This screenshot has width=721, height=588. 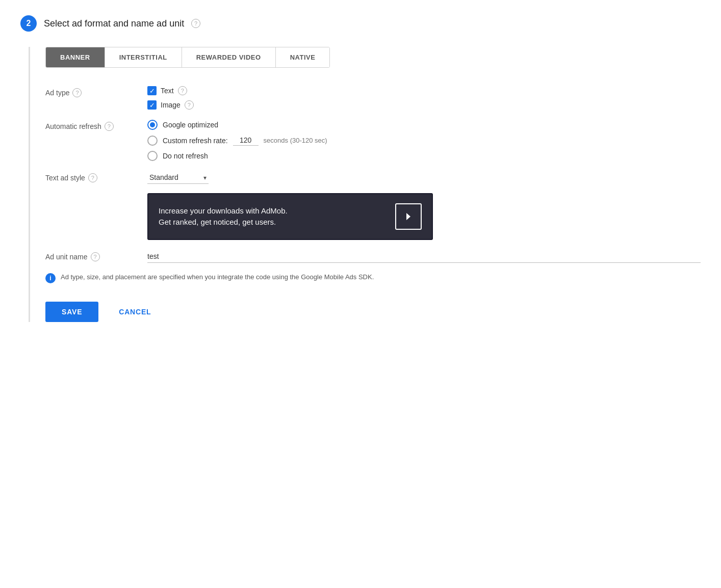 What do you see at coordinates (424, 125) in the screenshot?
I see `refresh-google-optimized-row: Google optimized` at bounding box center [424, 125].